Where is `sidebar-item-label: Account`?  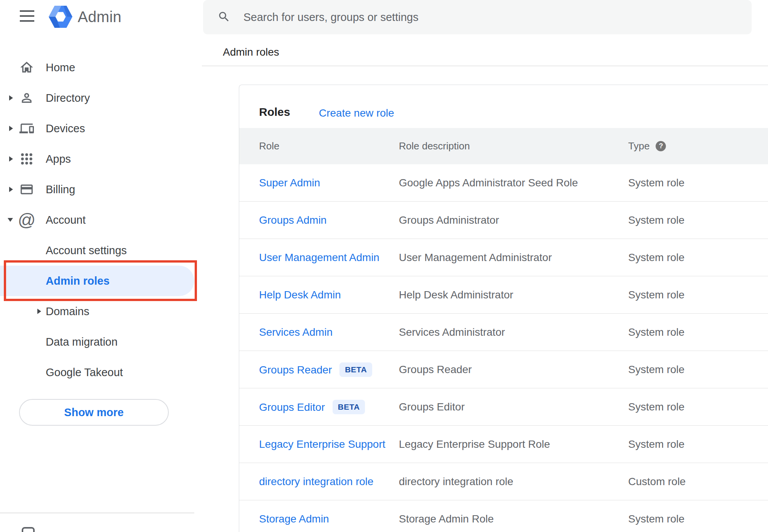 sidebar-item-label: Account is located at coordinates (66, 220).